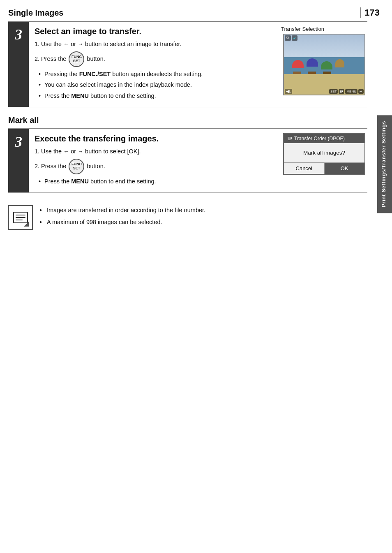 The image size is (392, 553). I want to click on transfer-selection-panel: Transfer Selection, so click(322, 64).